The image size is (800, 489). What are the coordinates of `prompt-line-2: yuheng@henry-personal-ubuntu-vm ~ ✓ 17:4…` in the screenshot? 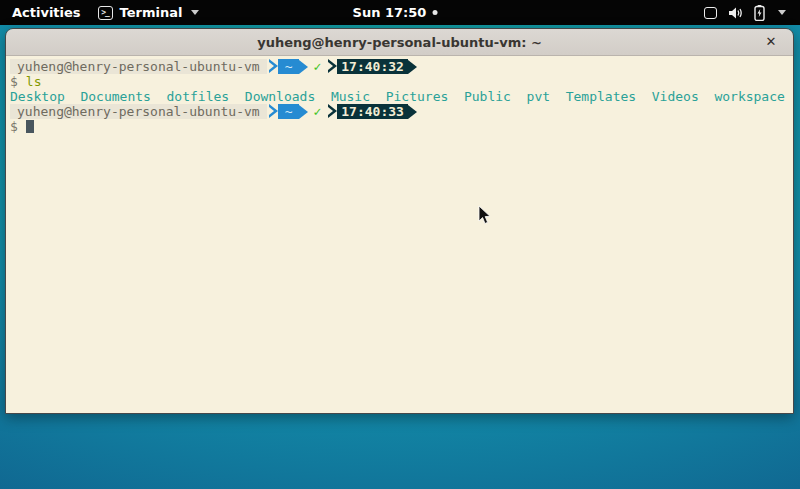 It's located at (400, 112).